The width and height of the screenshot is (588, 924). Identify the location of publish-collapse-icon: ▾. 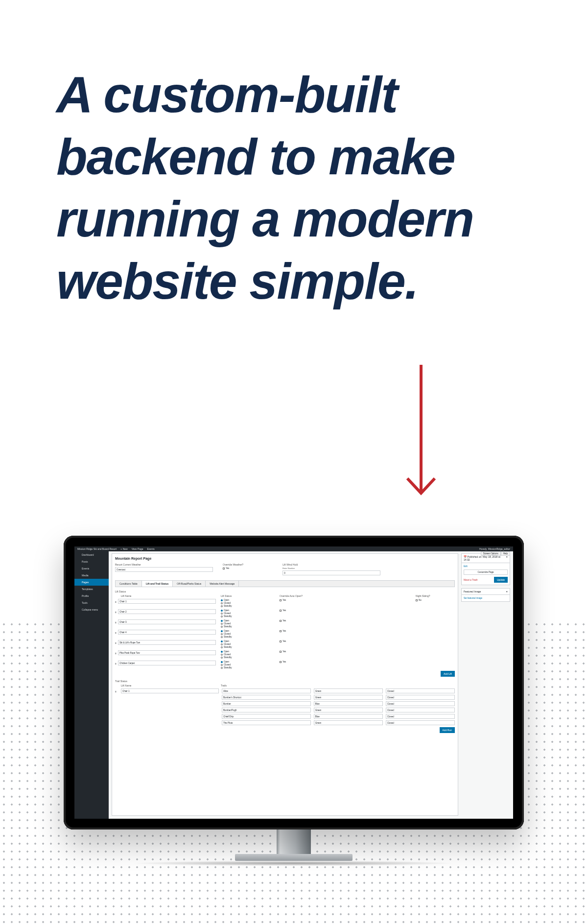
(507, 558).